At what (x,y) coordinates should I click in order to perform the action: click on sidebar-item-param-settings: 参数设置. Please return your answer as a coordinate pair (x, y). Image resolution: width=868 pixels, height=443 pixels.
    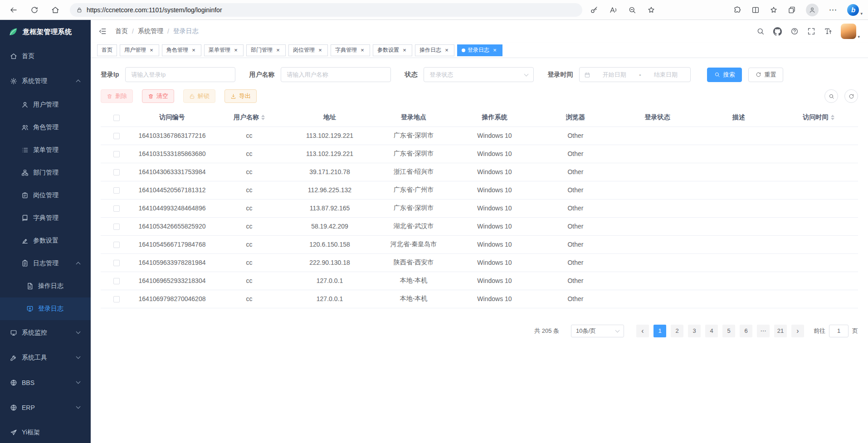
    Looking at the image, I should click on (45, 241).